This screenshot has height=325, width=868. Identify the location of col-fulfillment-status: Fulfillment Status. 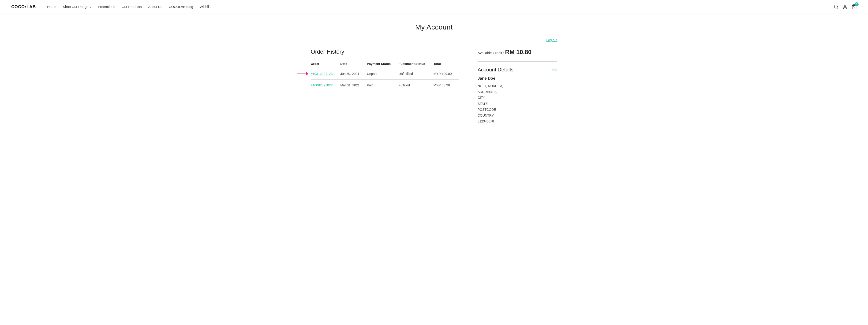
(416, 64).